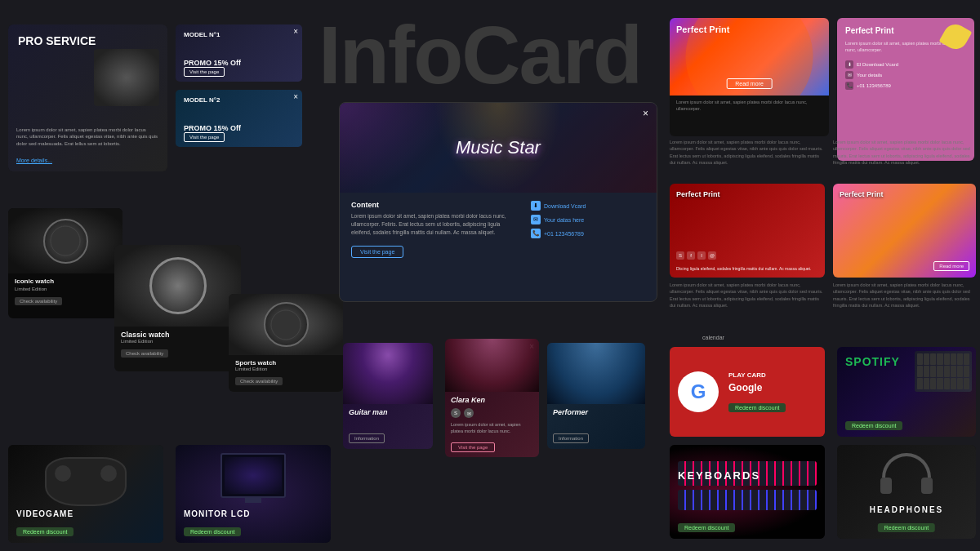 This screenshot has height=551, width=980. What do you see at coordinates (492, 398) in the screenshot?
I see `clara-title: Clara Ken` at bounding box center [492, 398].